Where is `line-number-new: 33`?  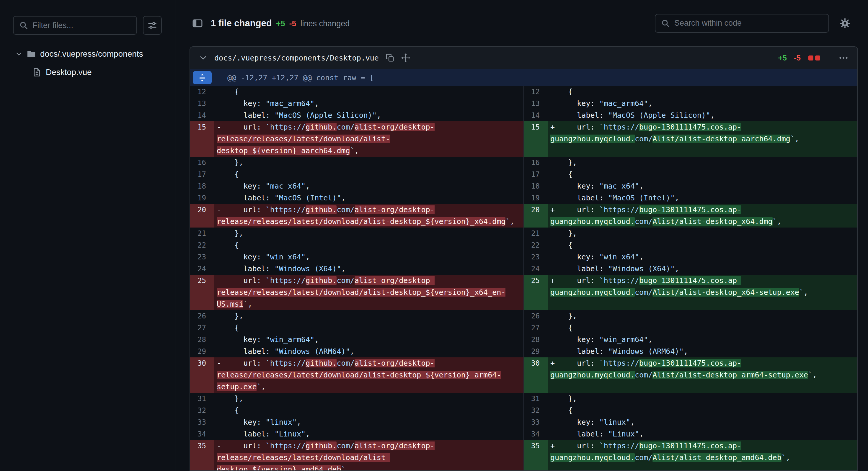 line-number-new: 33 is located at coordinates (536, 422).